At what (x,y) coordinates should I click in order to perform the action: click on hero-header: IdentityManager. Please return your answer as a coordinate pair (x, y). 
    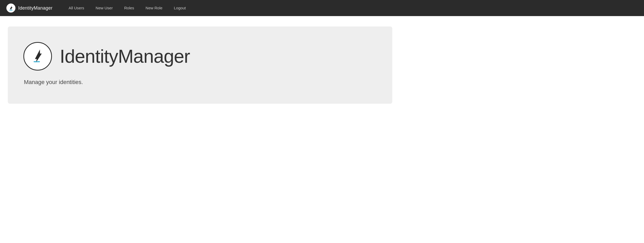
    Looking at the image, I should click on (200, 56).